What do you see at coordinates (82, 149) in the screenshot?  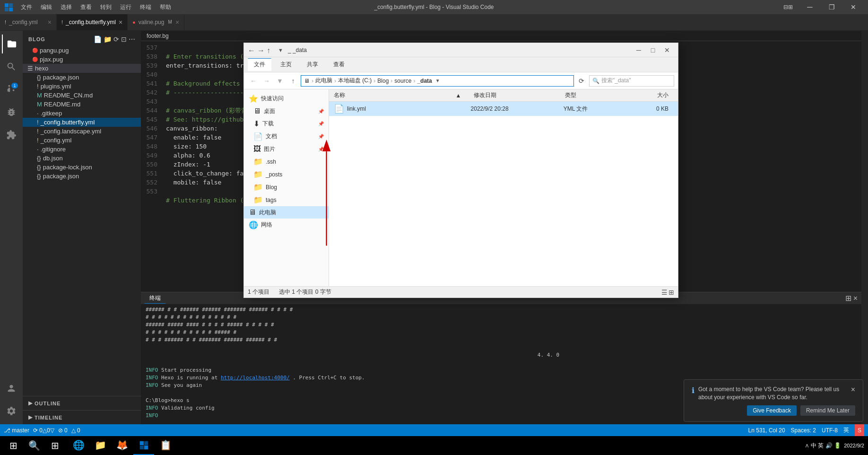 I see `tree-item-gitignore: · .gitignore` at bounding box center [82, 149].